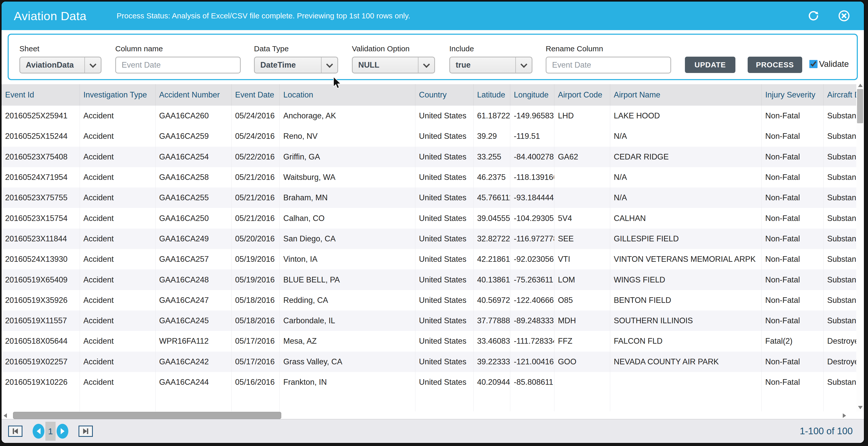 The width and height of the screenshot is (868, 446). What do you see at coordinates (38, 431) in the screenshot?
I see `previous-page-button` at bounding box center [38, 431].